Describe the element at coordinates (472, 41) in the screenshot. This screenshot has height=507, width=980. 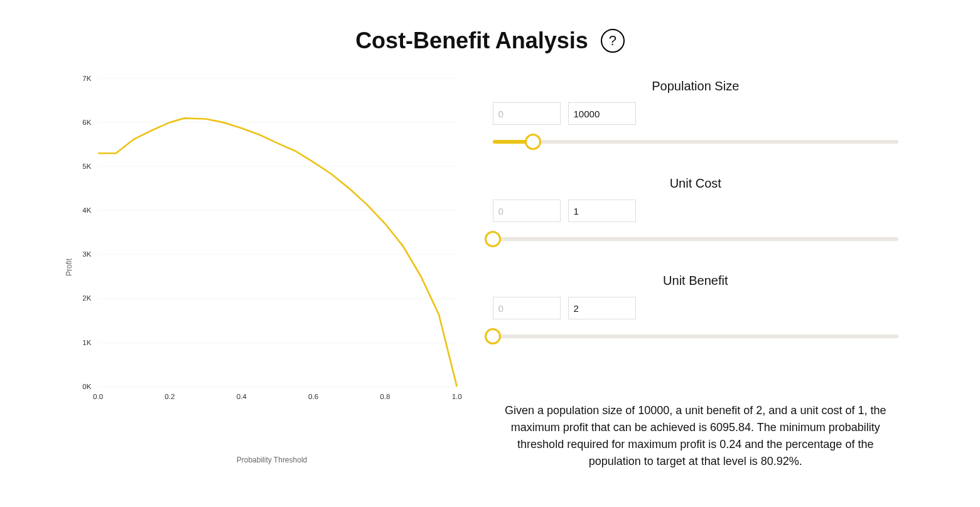
I see `page-title: Cost-Benefit Analysis` at that location.